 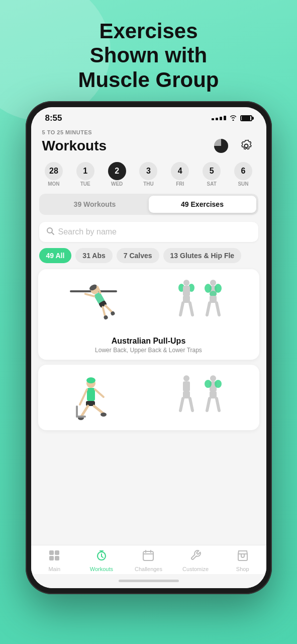 I want to click on header-title: Workouts, so click(x=74, y=146).